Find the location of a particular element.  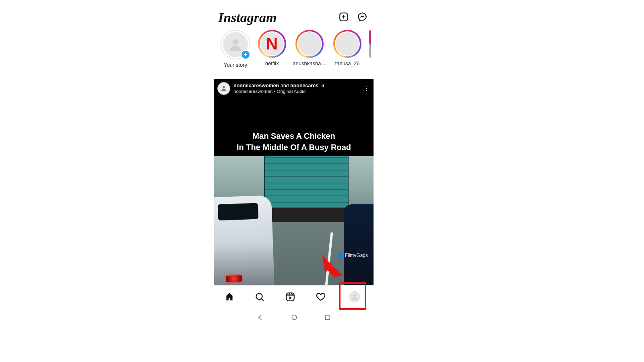

story-your-story: Your story is located at coordinates (235, 49).